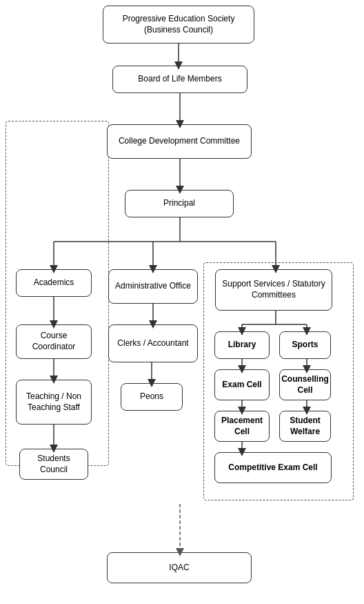 Image resolution: width=364 pixels, height=604 pixels. Describe the element at coordinates (242, 385) in the screenshot. I see `examcell-node: Exam Cell` at that location.